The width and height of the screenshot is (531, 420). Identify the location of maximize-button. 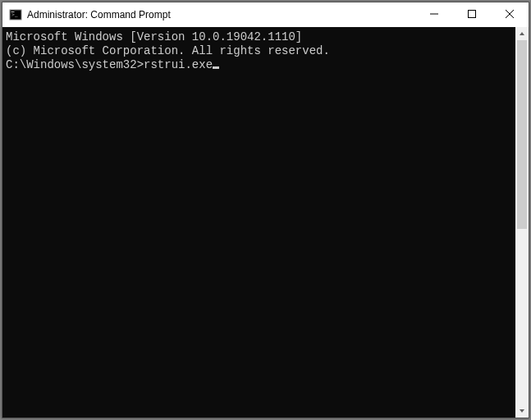
(472, 14).